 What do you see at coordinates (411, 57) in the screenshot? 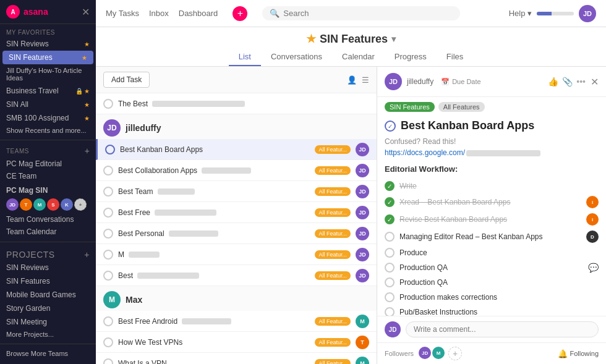
I see `tab-progress: Progress` at bounding box center [411, 57].